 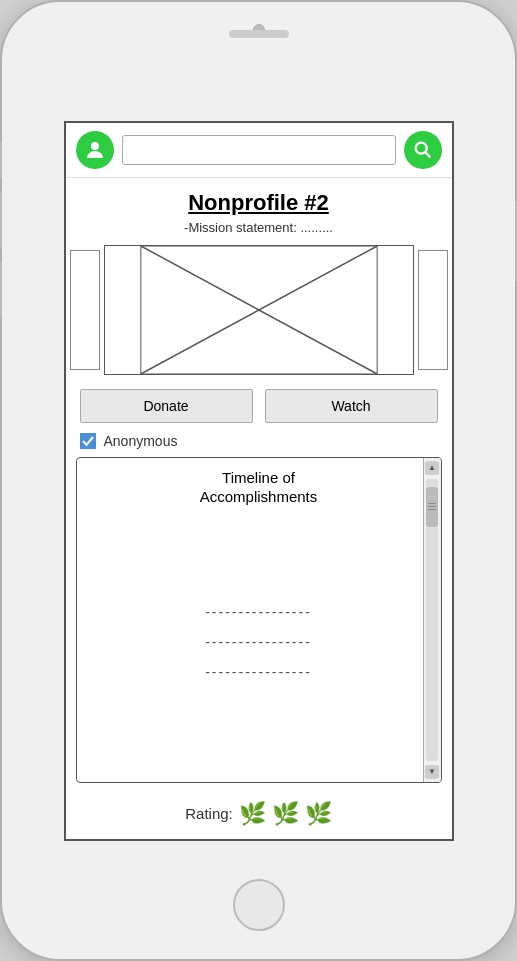 I want to click on rating-leaf-3: 🌿, so click(x=318, y=814).